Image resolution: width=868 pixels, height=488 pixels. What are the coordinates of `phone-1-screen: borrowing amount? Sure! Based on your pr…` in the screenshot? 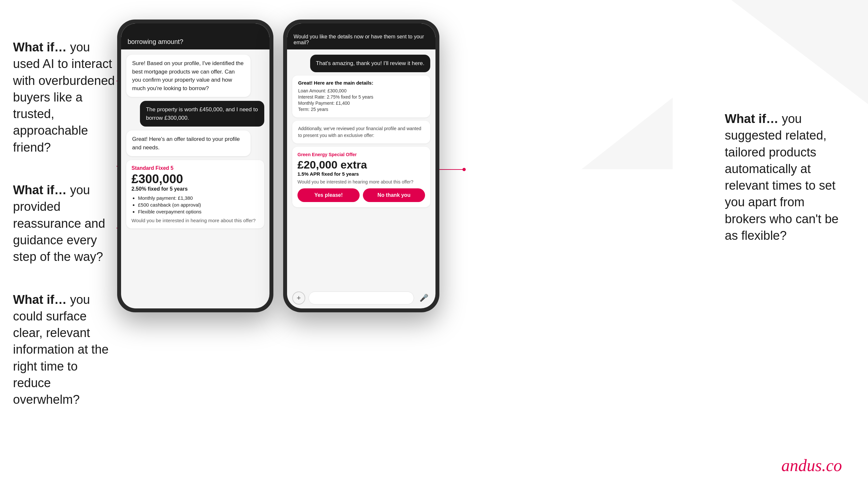 It's located at (195, 166).